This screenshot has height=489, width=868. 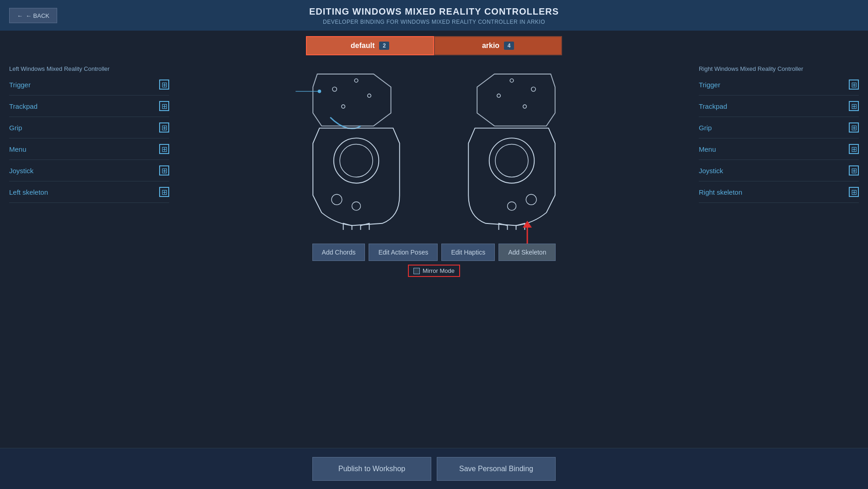 What do you see at coordinates (854, 85) in the screenshot?
I see `right-trigger-add-icon: ⊞` at bounding box center [854, 85].